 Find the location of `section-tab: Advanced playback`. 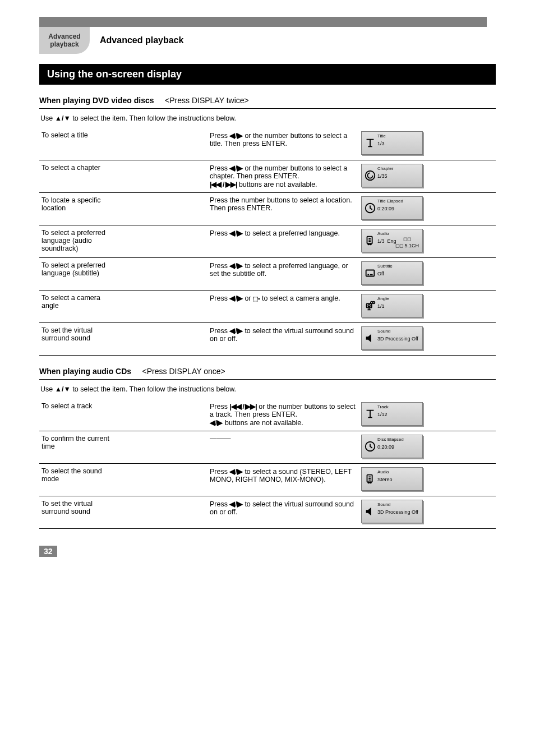

section-tab: Advanced playback is located at coordinates (64, 40).